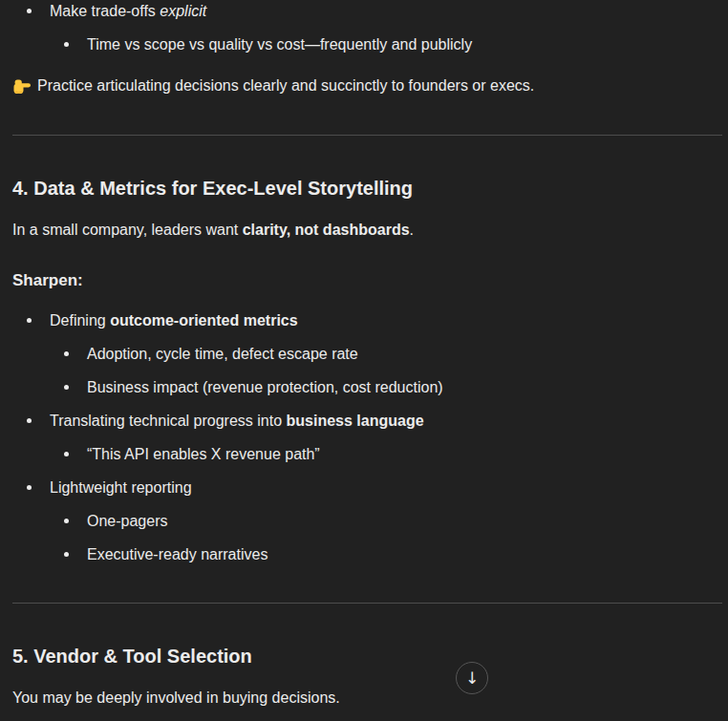 The height and width of the screenshot is (721, 728). What do you see at coordinates (22, 86) in the screenshot?
I see `pointing-right-emoji` at bounding box center [22, 86].